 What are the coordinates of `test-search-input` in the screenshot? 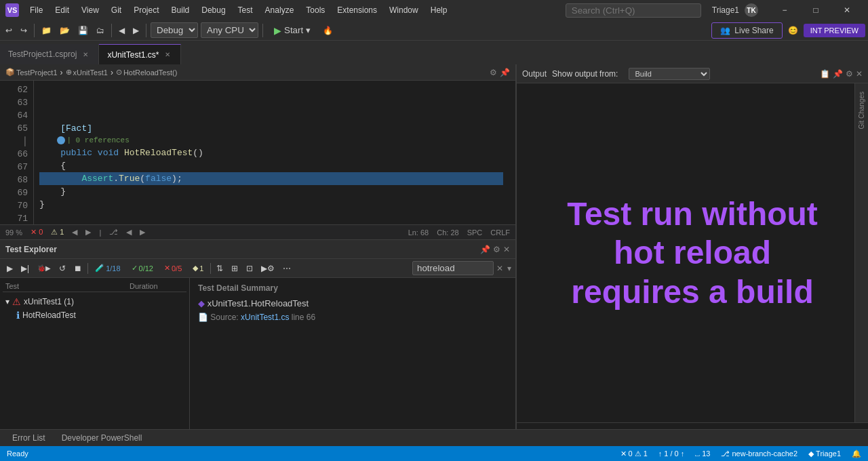 It's located at (453, 268).